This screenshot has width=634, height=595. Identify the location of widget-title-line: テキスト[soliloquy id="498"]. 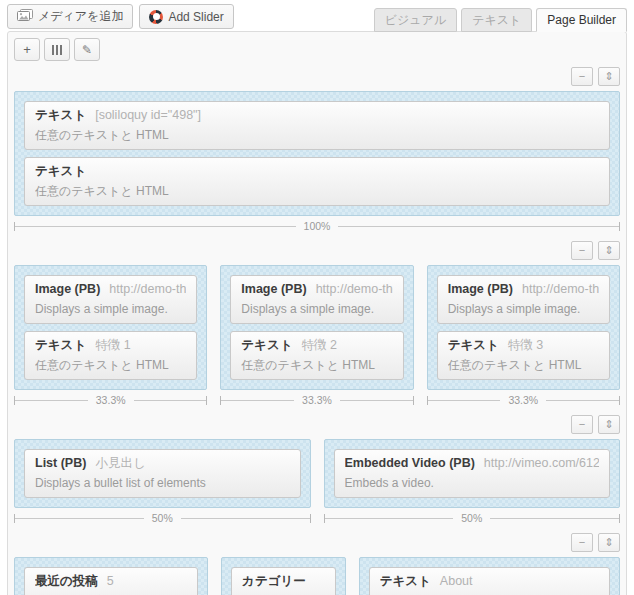
(317, 116).